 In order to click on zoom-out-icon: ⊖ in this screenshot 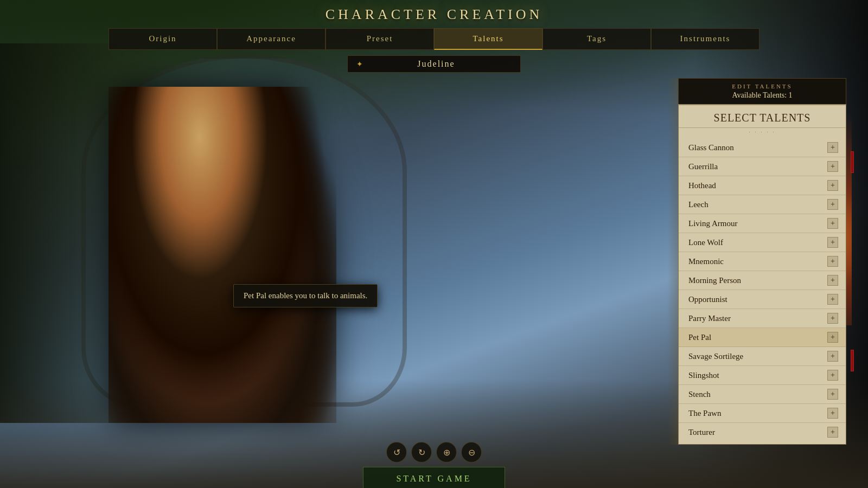, I will do `click(471, 452)`.